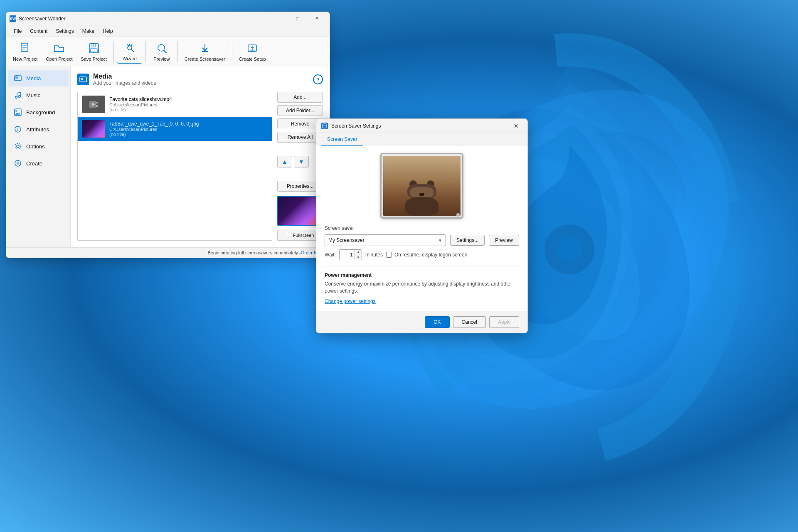 The image size is (798, 532). What do you see at coordinates (59, 52) in the screenshot?
I see `toolbar-open-project: Open Project` at bounding box center [59, 52].